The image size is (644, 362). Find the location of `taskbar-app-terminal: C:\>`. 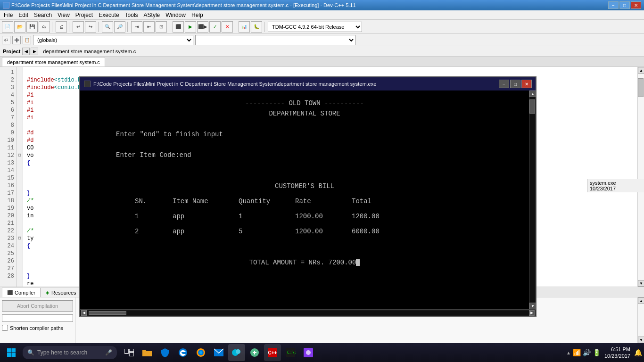

taskbar-app-terminal: C:\> is located at coordinates (290, 353).